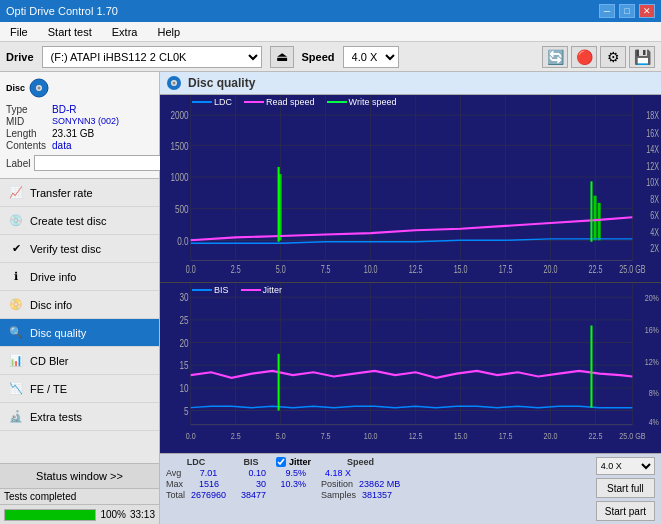 The height and width of the screenshot is (524, 661). What do you see at coordinates (80, 221) in the screenshot?
I see `sidebar-item-create-test-disc: 💿 Create test disc` at bounding box center [80, 221].